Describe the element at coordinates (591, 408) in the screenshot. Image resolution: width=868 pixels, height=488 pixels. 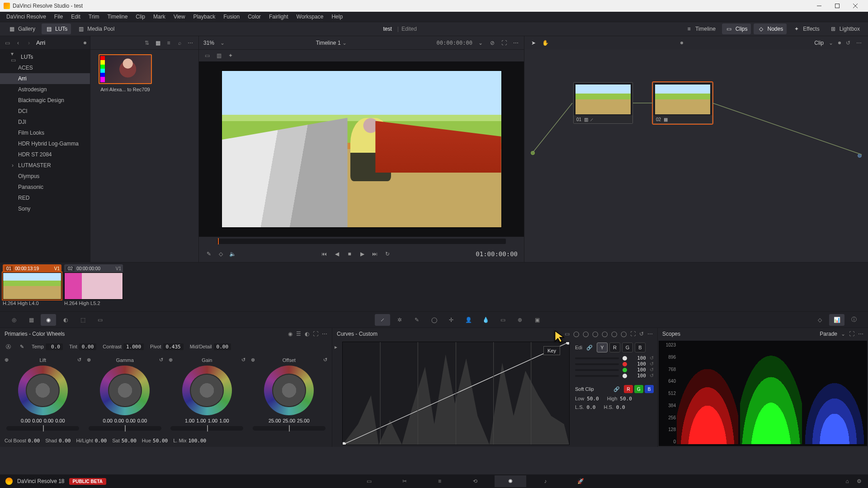
I see `softclip-ls-value: 0.0` at that location.